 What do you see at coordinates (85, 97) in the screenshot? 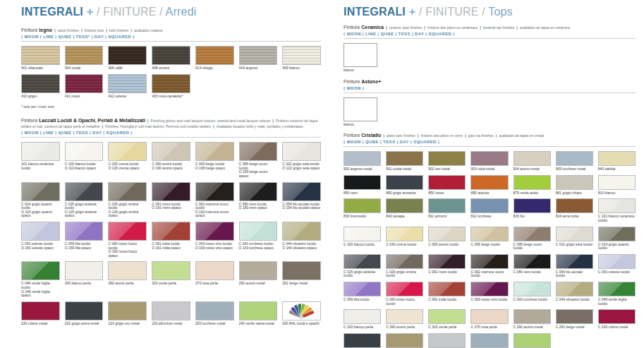
I see `swatch-label: 411 rosso` at bounding box center [85, 97].